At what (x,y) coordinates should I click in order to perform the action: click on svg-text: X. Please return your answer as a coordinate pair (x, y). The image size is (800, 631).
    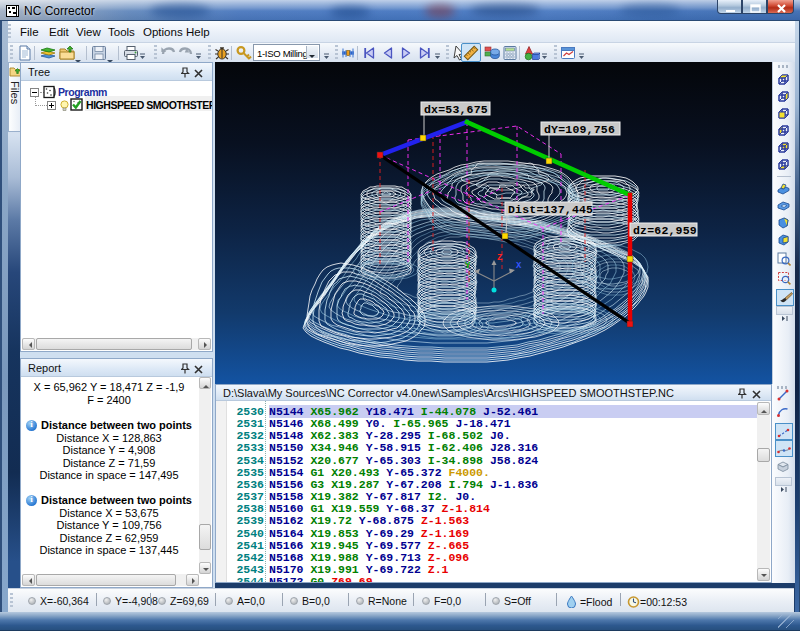
    Looking at the image, I should click on (519, 266).